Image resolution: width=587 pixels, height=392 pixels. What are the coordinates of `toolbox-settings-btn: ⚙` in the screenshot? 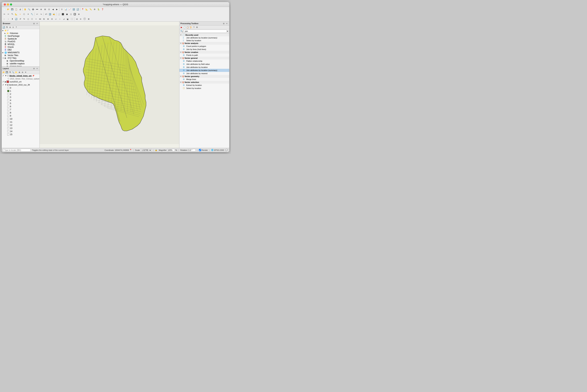 It's located at (197, 27).